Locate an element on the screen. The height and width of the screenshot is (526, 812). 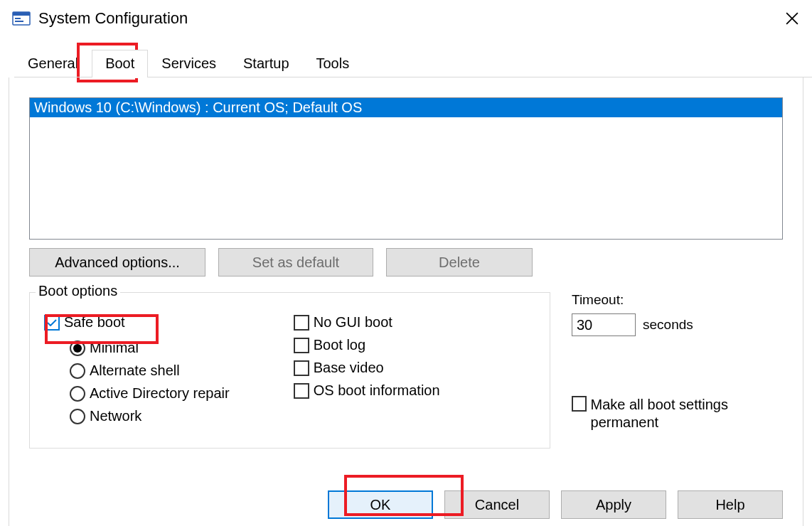
no-gui-boot-checkbox: No GUI boot is located at coordinates (367, 323).